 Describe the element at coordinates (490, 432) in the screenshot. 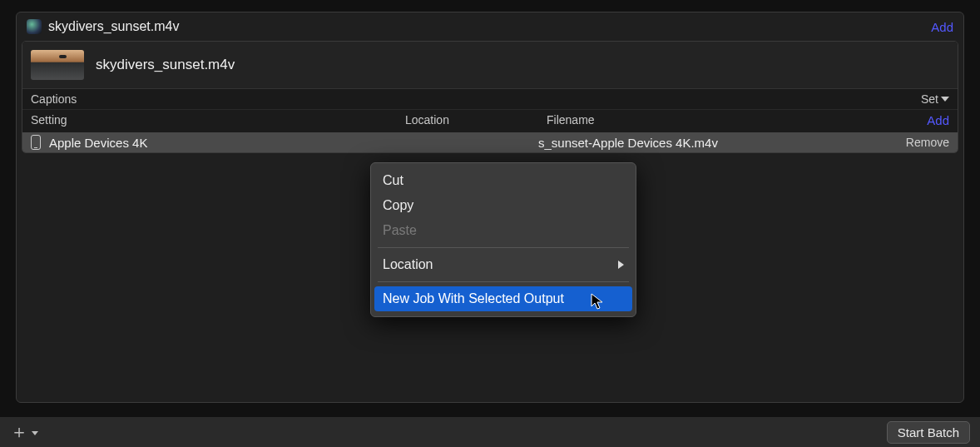

I see `footer: ＋ Start Batch` at that location.